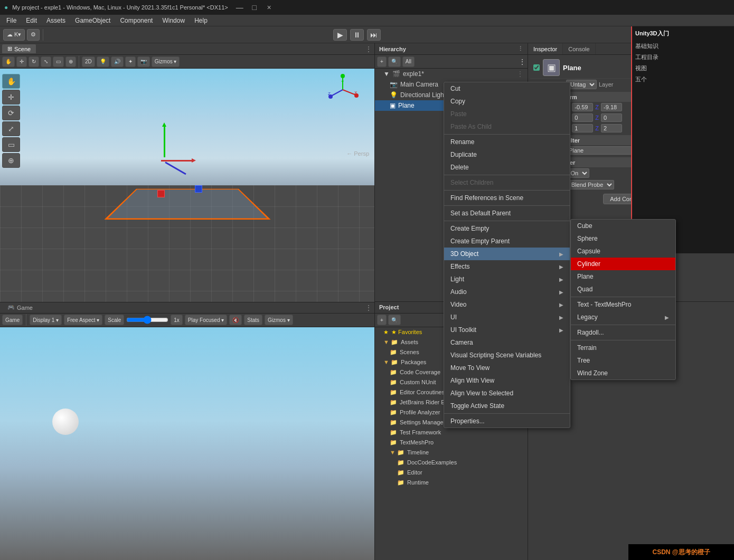  I want to click on pause-button: ⏸, so click(357, 35).